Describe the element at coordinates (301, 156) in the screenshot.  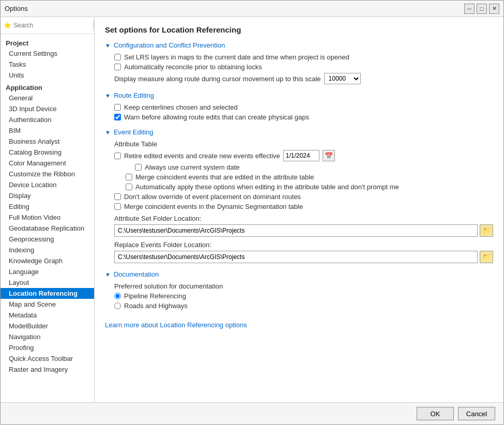
I see `date-input` at that location.